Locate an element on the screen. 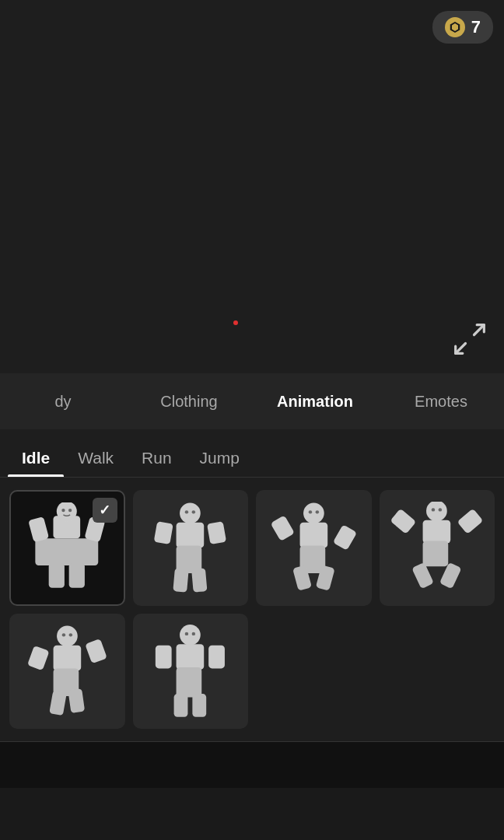  currency-amount: 7 is located at coordinates (476, 27).